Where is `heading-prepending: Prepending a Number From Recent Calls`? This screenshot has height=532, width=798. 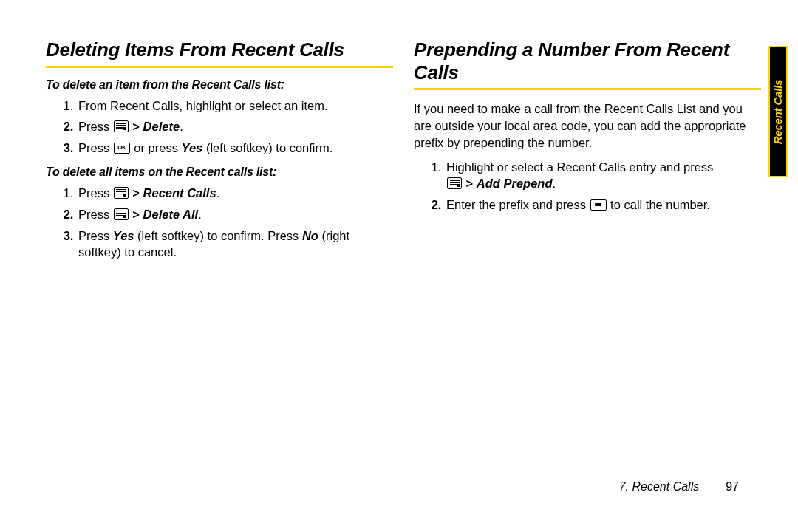 heading-prepending: Prepending a Number From Recent Calls is located at coordinates (587, 61).